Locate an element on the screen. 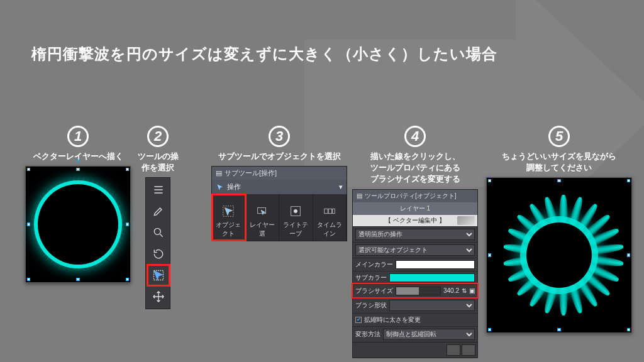  tab-object: オブジェクト is located at coordinates (229, 217).